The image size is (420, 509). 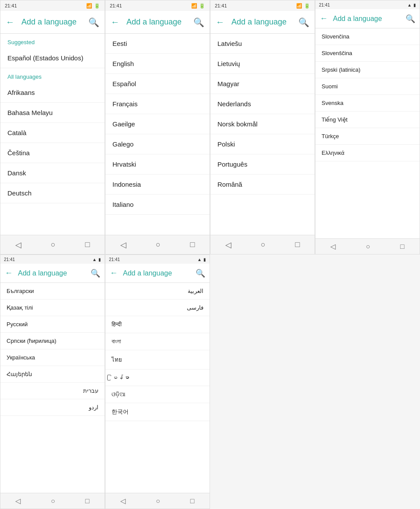 What do you see at coordinates (52, 324) in the screenshot?
I see `list-item-russki: Русский` at bounding box center [52, 324].